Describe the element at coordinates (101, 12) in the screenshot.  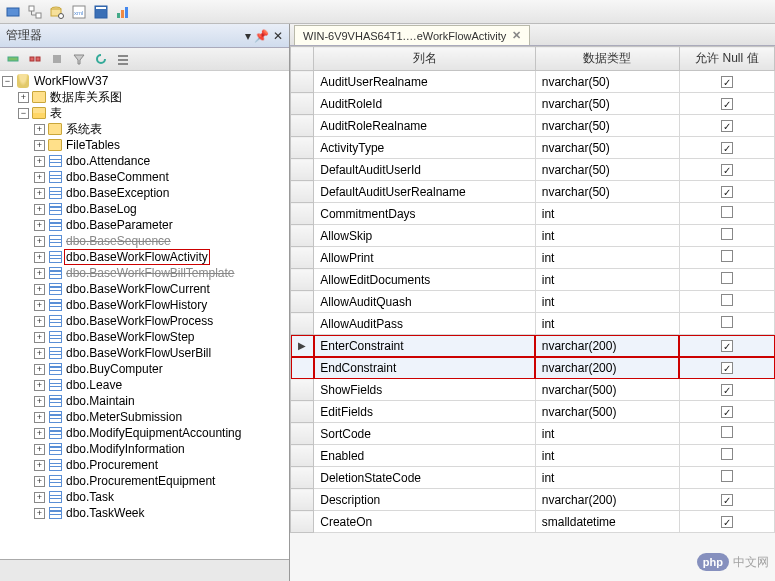
I see `toolbar-window-icon` at that location.